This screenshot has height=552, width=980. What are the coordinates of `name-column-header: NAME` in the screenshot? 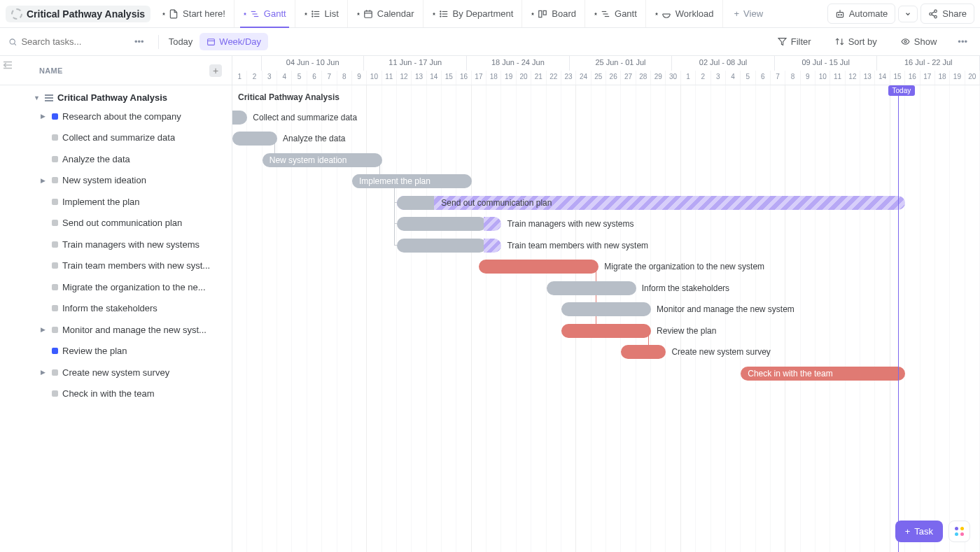 It's located at (51, 71).